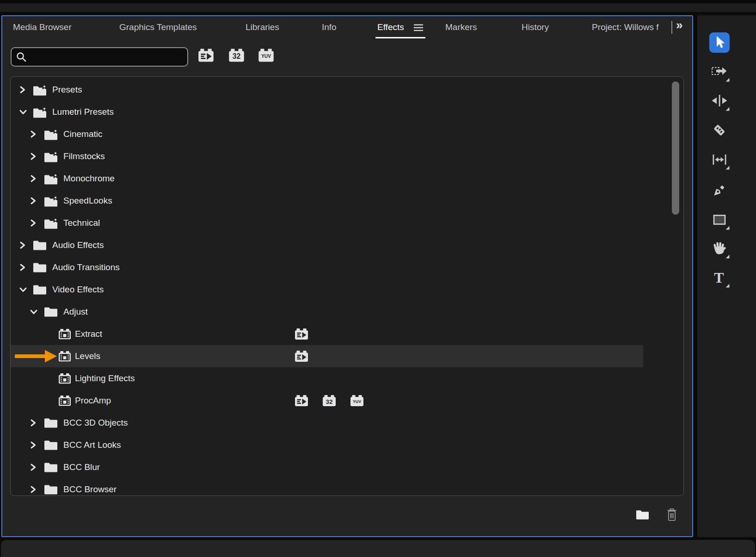 Image resolution: width=756 pixels, height=557 pixels. Describe the element at coordinates (327, 290) in the screenshot. I see `tree-row-video-effects: Video Effects` at that location.